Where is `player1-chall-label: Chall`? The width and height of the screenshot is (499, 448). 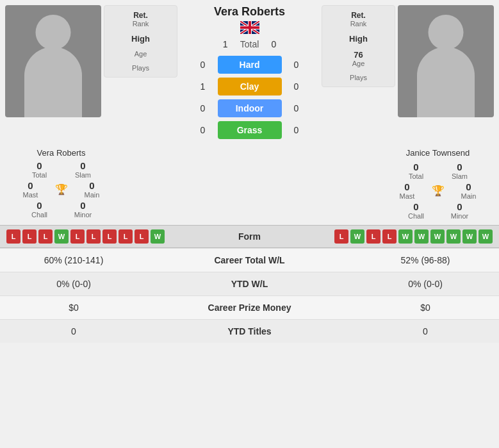
player1-chall-label: Chall is located at coordinates (40, 215).